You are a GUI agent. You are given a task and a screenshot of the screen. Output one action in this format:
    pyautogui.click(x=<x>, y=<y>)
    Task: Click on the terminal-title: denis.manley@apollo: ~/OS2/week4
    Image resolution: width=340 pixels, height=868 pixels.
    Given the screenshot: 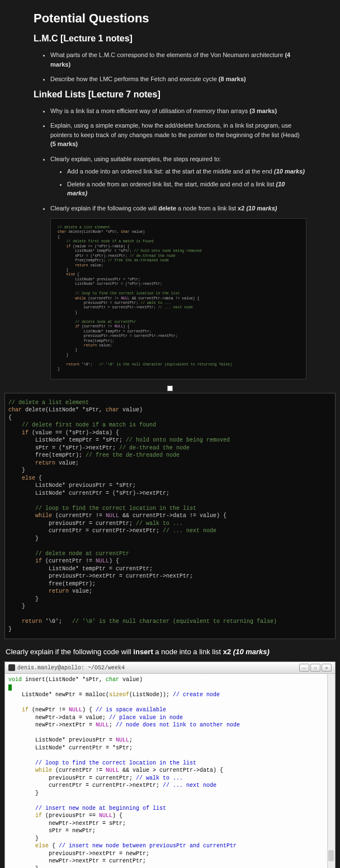 What is the action you would take?
    pyautogui.click(x=71, y=668)
    